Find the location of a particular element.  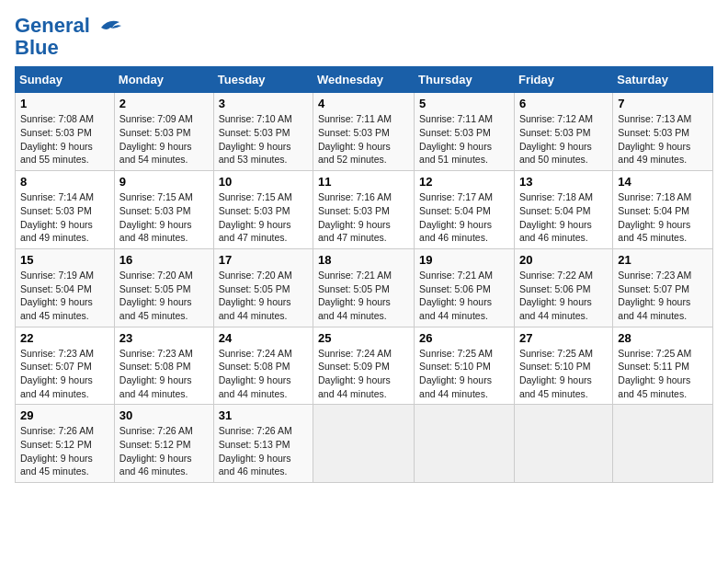

logo-general: General is located at coordinates (52, 26).